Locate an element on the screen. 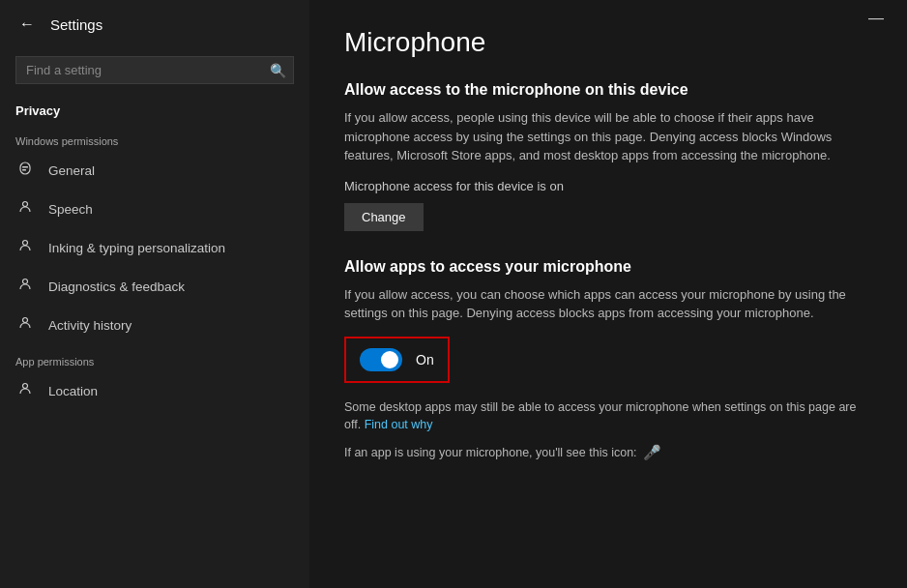 This screenshot has width=907, height=588. back-button: ← is located at coordinates (27, 24).